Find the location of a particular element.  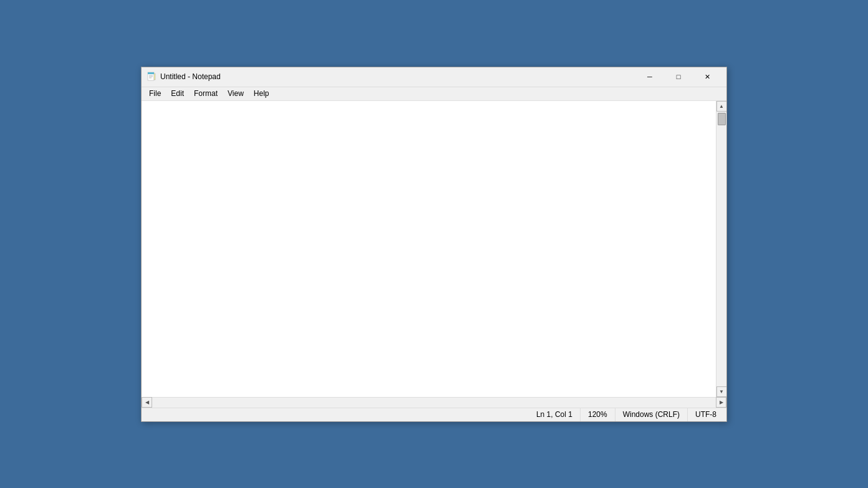

menu-bar: File Edit Format View Help is located at coordinates (434, 94).